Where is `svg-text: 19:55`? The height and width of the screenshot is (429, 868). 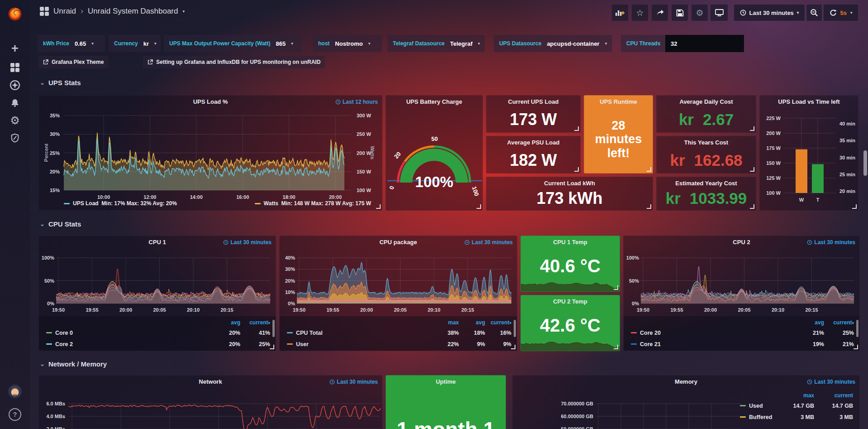
svg-text: 19:55 is located at coordinates (677, 310).